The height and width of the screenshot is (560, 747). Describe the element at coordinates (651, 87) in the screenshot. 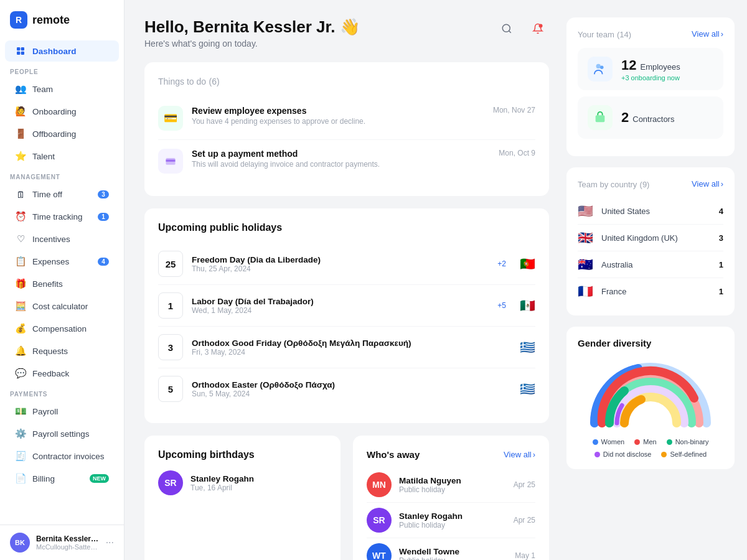

I see `team-card: Your team (14) View all › 12 Employees +…` at that location.